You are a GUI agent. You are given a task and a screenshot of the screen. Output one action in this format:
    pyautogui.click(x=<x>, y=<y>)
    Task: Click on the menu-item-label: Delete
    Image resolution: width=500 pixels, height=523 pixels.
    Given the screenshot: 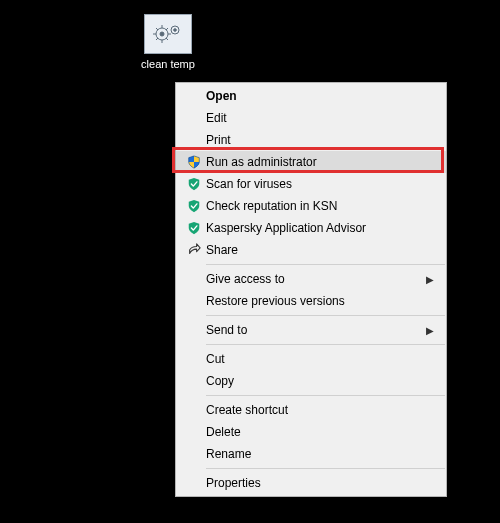 What is the action you would take?
    pyautogui.click(x=320, y=432)
    